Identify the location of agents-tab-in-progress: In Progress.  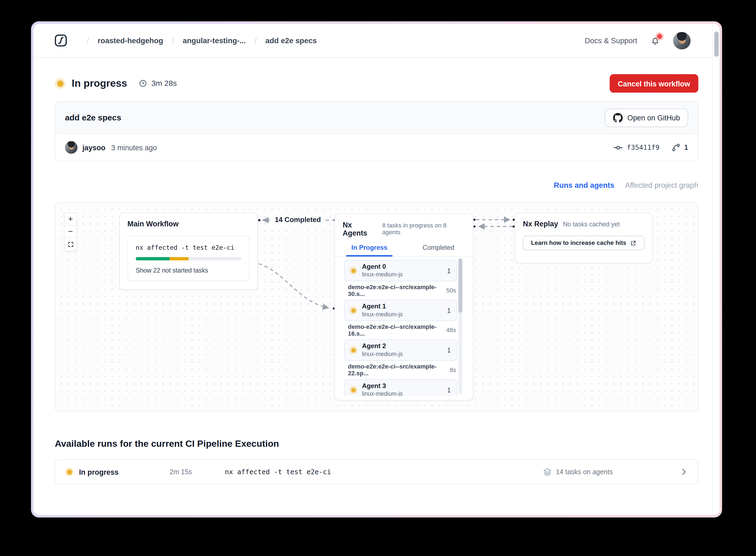
(369, 250).